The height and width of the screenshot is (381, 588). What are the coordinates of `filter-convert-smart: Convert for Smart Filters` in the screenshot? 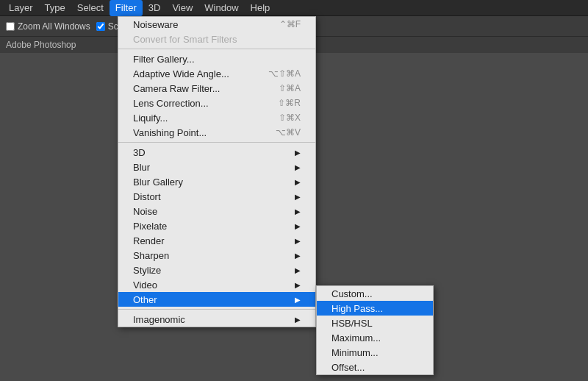 It's located at (217, 39).